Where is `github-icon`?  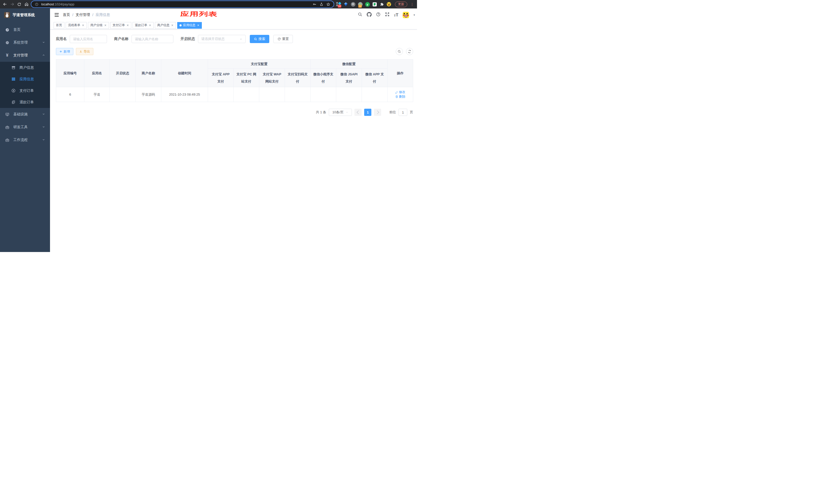 github-icon is located at coordinates (369, 15).